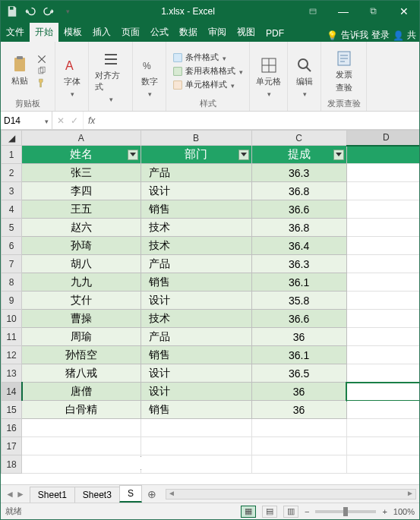 The image size is (420, 520). What do you see at coordinates (159, 32) in the screenshot?
I see `tab-formula: 公式` at bounding box center [159, 32].